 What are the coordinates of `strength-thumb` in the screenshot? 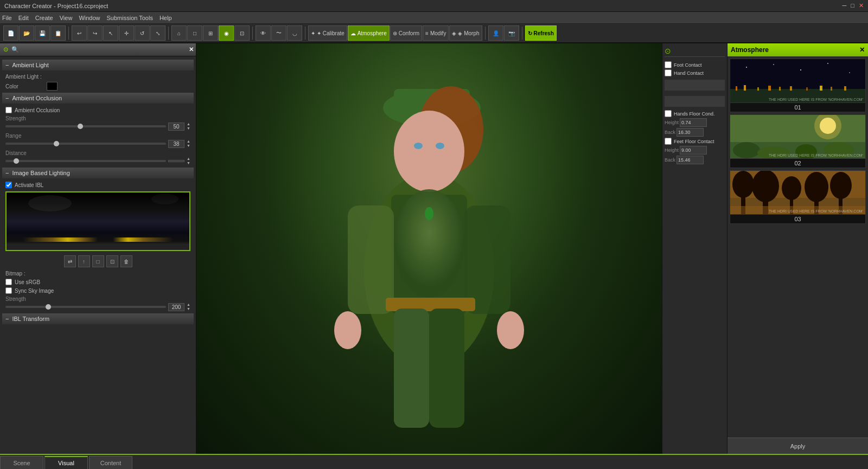 It's located at (80, 126).